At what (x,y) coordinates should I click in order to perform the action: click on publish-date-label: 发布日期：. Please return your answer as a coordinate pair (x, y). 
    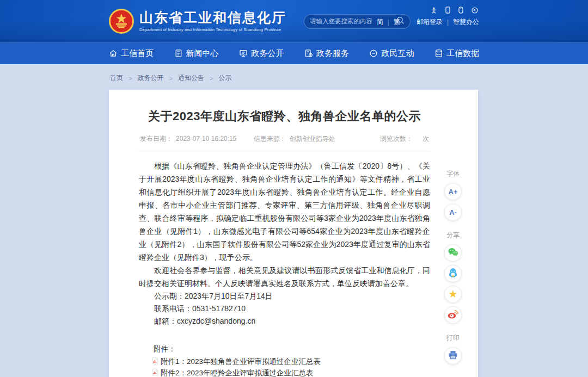
    Looking at the image, I should click on (156, 139).